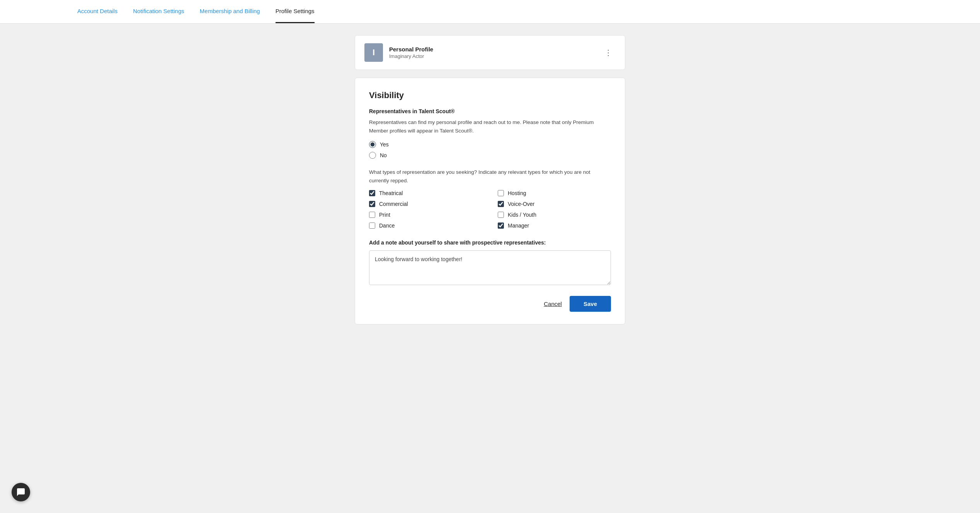  What do you see at coordinates (393, 204) in the screenshot?
I see `checkbox-commercial-text: Commercial` at bounding box center [393, 204].